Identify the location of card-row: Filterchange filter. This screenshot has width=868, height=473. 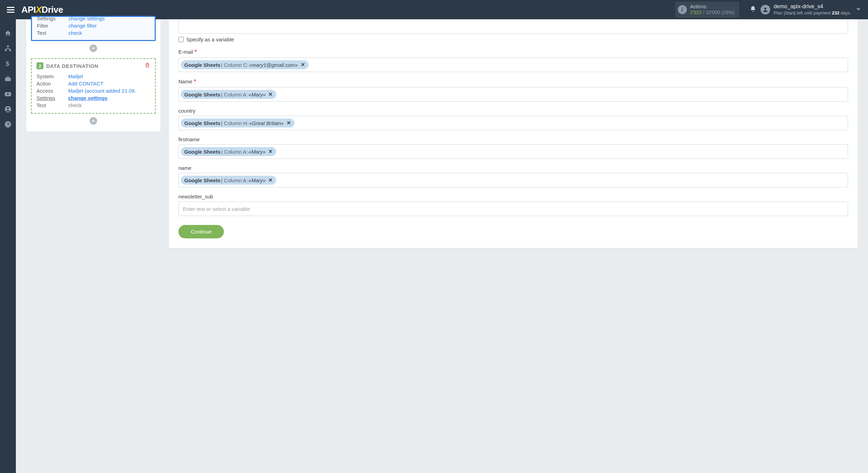
(93, 25).